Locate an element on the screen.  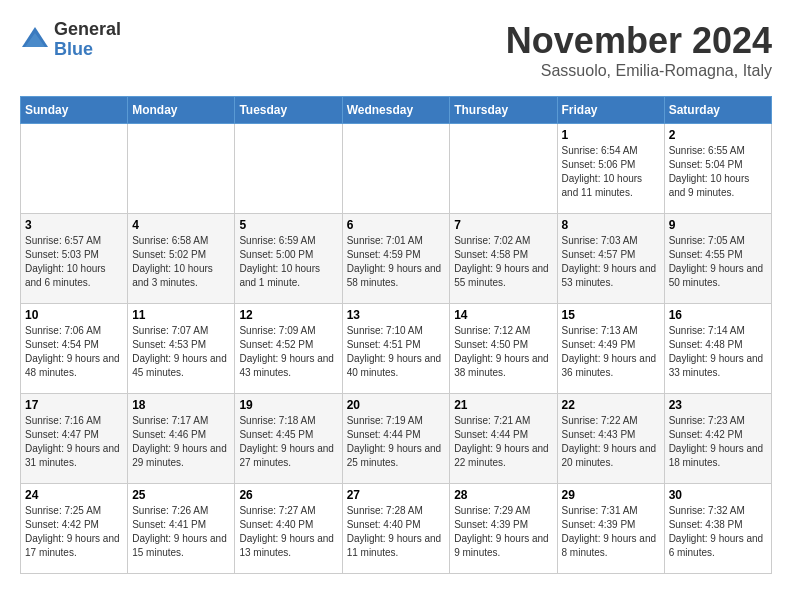
logo-text: General Blue is located at coordinates (88, 40).